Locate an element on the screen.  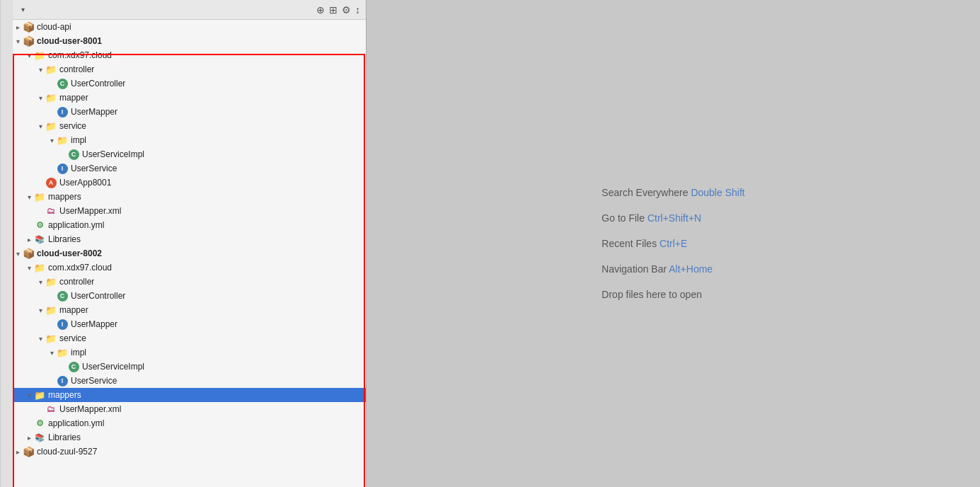
hint-text: Navigation Bar is located at coordinates (635, 269).